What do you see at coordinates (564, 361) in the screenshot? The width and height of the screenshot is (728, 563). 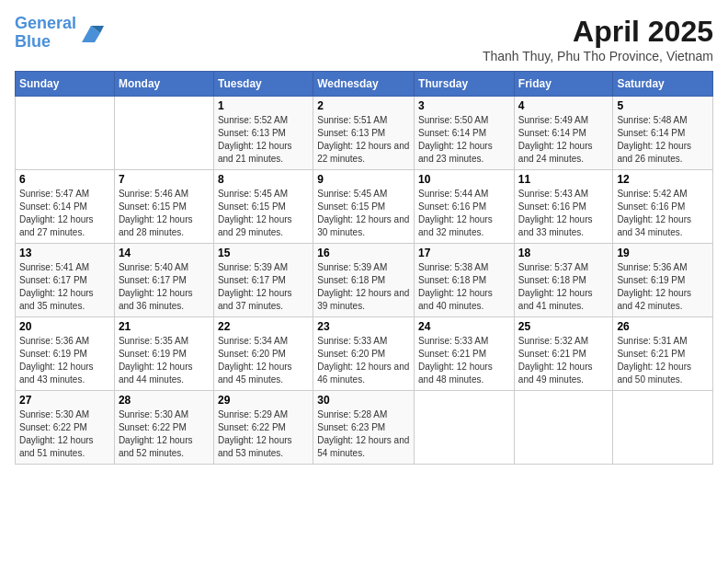 I see `day-info: Sunrise: 5:32 AM Sunset: 6:21 PM Dayligh…` at bounding box center [564, 361].